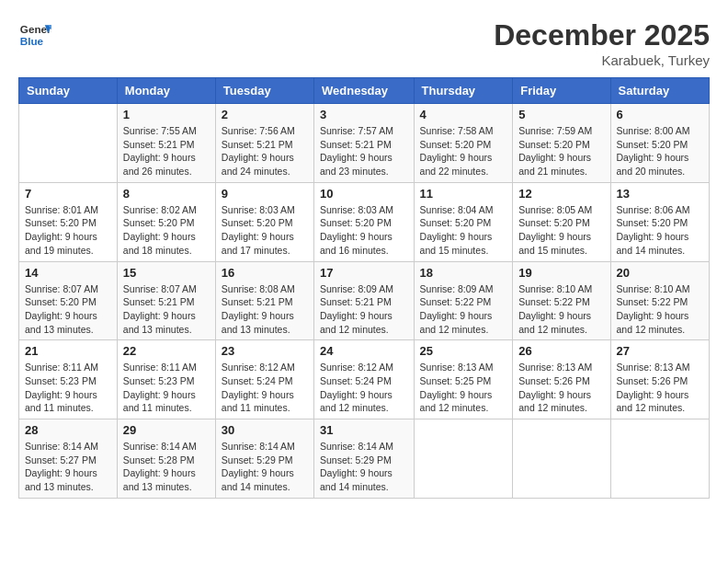 The width and height of the screenshot is (728, 563). I want to click on calendar-cell: 22Sunrise: 8:11 AM Sunset: 5:23 PM Dayli…, so click(165, 380).